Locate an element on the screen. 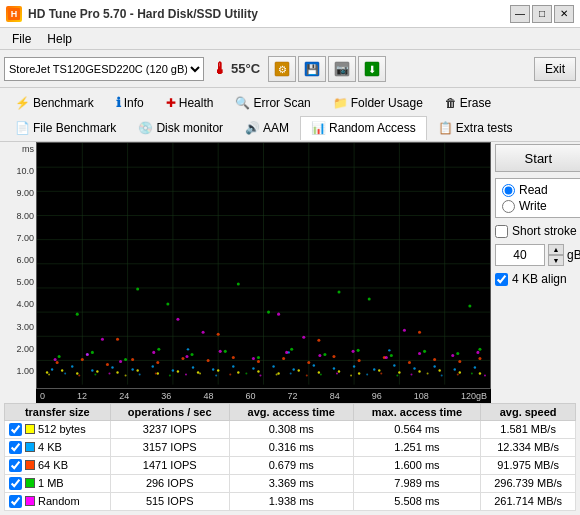 This screenshot has height=515, width=580. short-stroke-label: Short stroke is located at coordinates (538, 231).